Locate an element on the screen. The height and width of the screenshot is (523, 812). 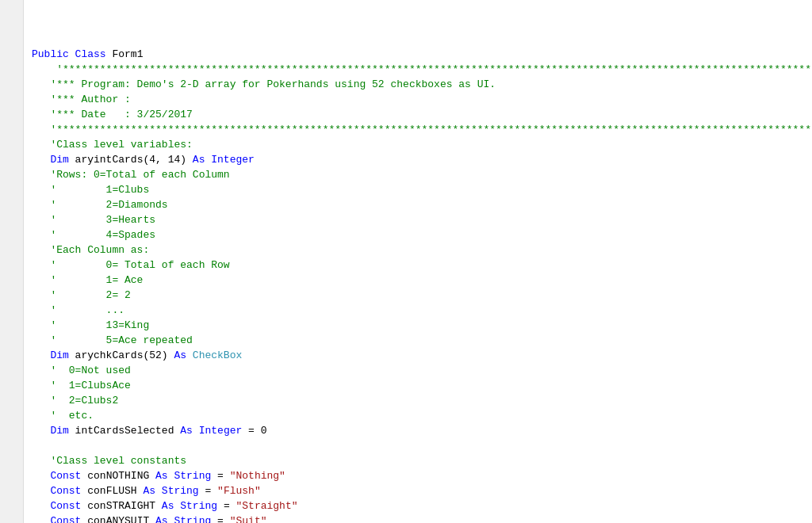
code-token: ' 1=Clubs is located at coordinates (90, 190).